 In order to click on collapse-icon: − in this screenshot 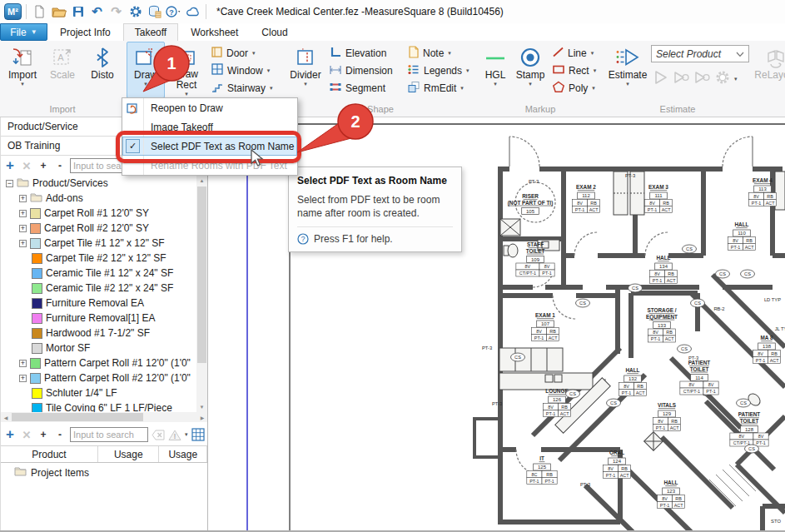, I will do `click(10, 183)`.